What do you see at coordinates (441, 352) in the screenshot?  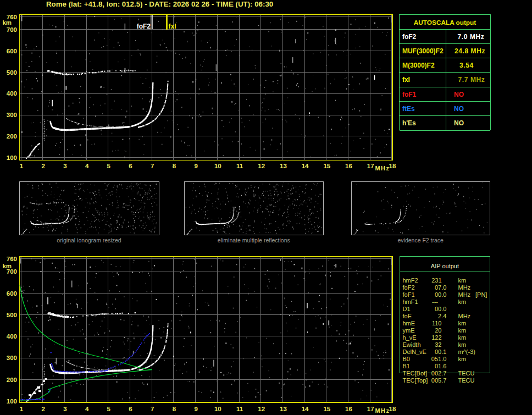 I see `svg-text: 00.1` at bounding box center [441, 352].